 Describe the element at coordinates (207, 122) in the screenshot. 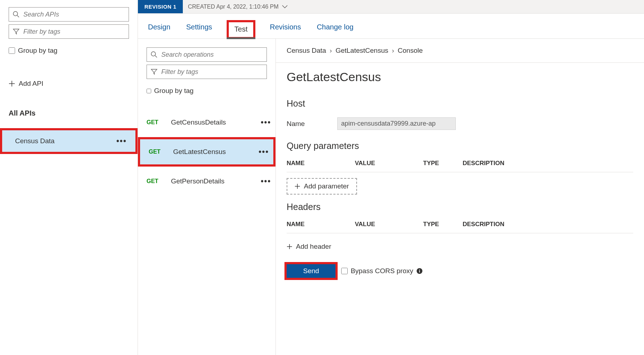

I see `operation-item: GET GetCensusDetails •••` at that location.